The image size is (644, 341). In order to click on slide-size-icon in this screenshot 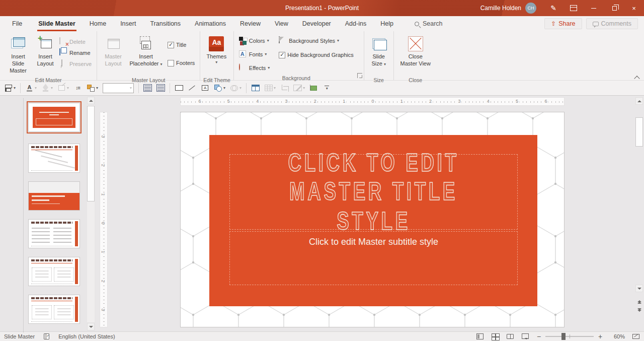, I will do `click(379, 44)`.